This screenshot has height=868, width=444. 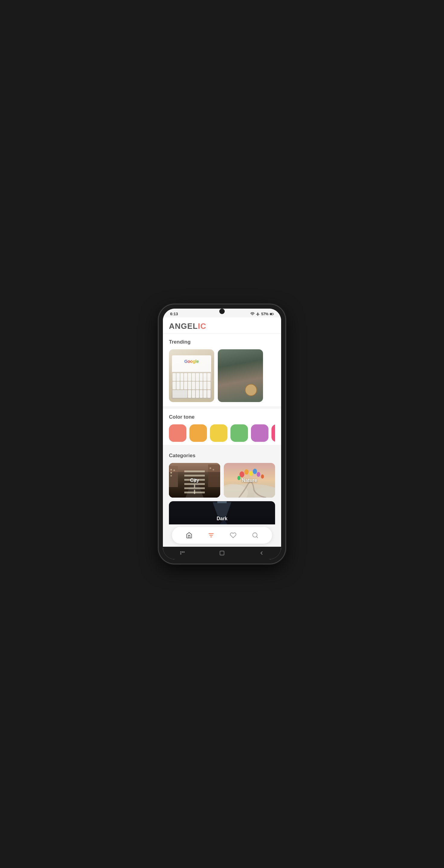 What do you see at coordinates (222, 342) in the screenshot?
I see `trending-title: Trending` at bounding box center [222, 342].